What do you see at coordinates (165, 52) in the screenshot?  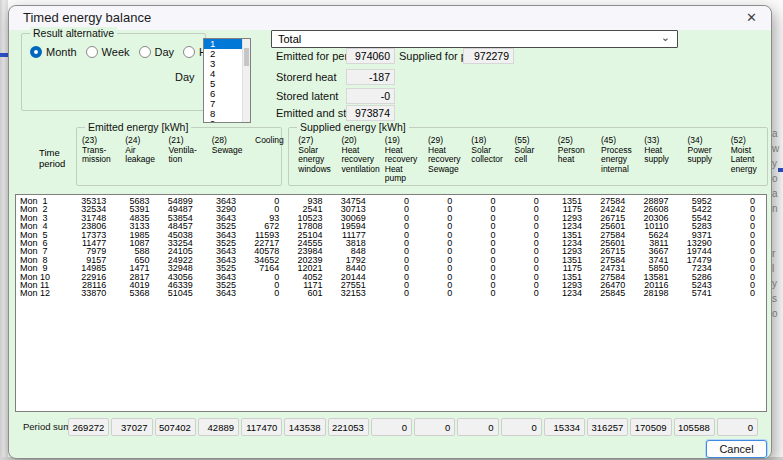 I see `radio-option-label: Day` at bounding box center [165, 52].